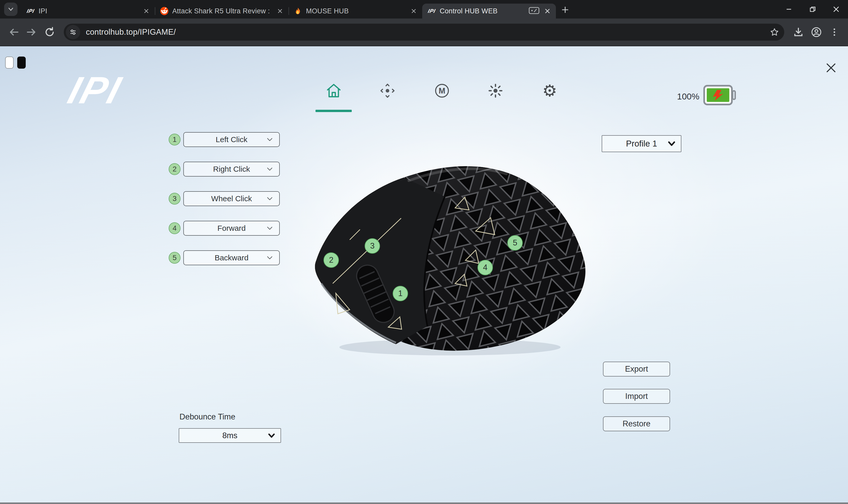  I want to click on binding-value: Right Click, so click(232, 169).